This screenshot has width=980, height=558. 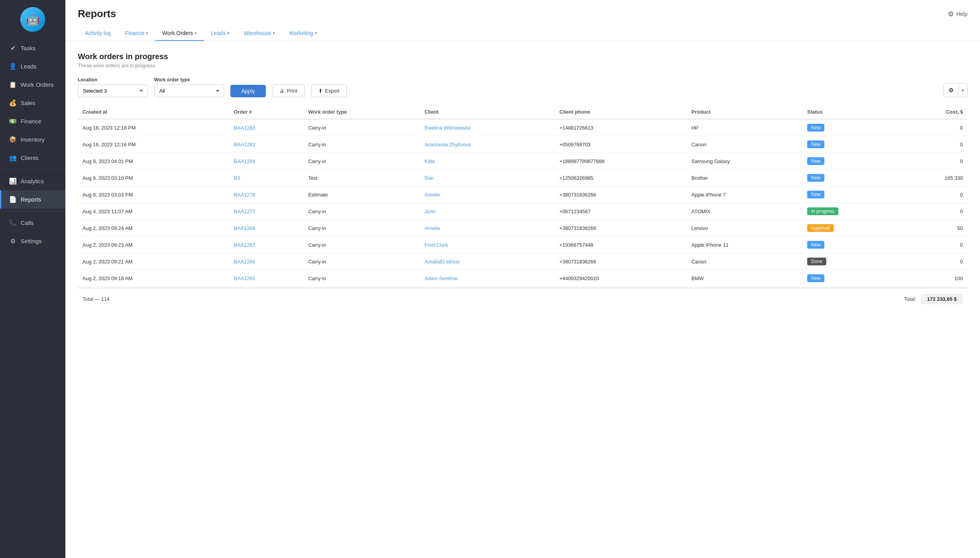 I want to click on tab-chevron-work-orders: ▾, so click(x=196, y=33).